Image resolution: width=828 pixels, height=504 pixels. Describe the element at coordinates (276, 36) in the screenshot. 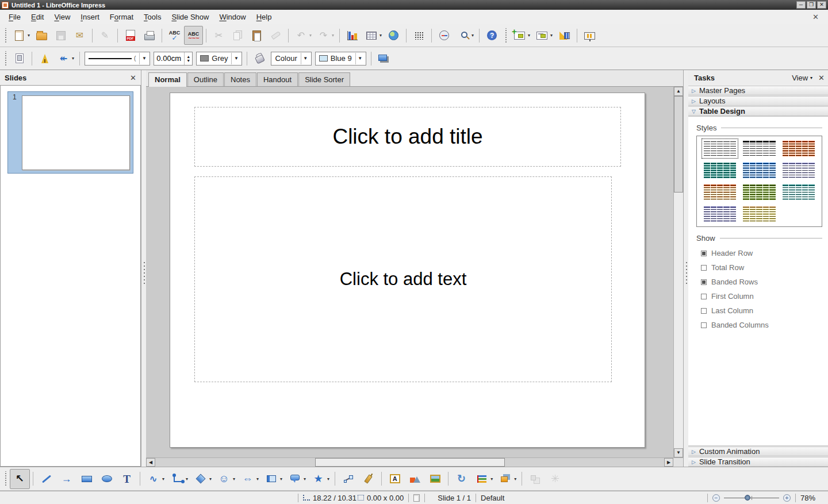

I see `clone-formatting-button` at that location.